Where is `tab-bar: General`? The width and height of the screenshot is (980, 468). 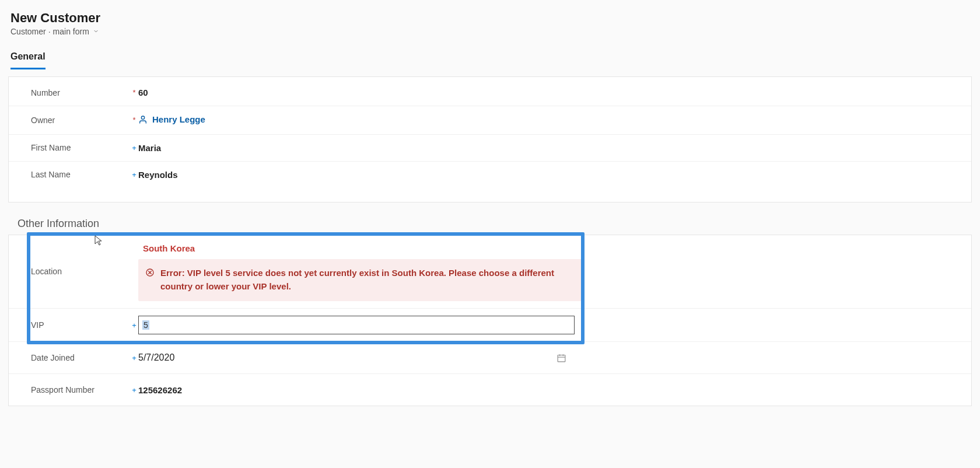 tab-bar: General is located at coordinates (491, 58).